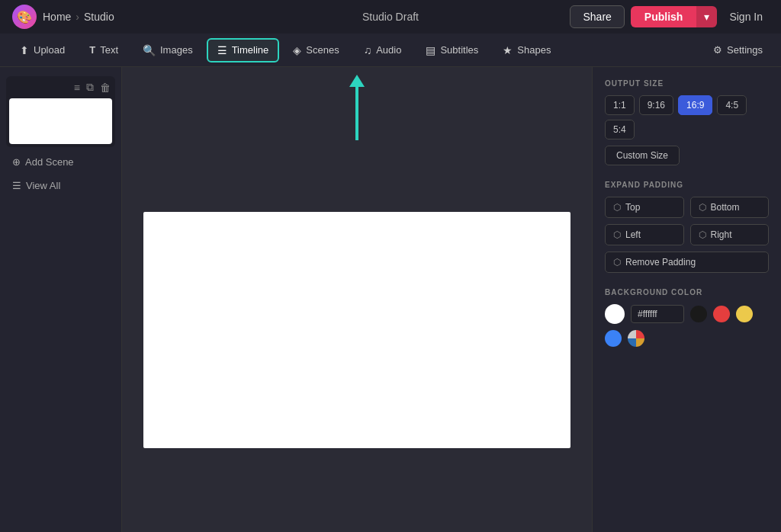 This screenshot has width=781, height=532. Describe the element at coordinates (297, 50) in the screenshot. I see `scenes-icon: ◈` at that location.